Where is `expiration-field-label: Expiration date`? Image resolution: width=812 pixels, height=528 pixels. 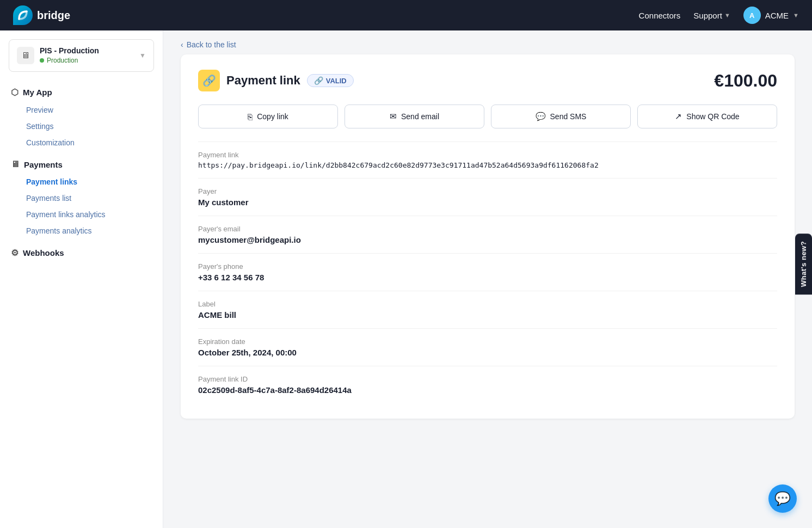 expiration-field-label: Expiration date is located at coordinates (488, 342).